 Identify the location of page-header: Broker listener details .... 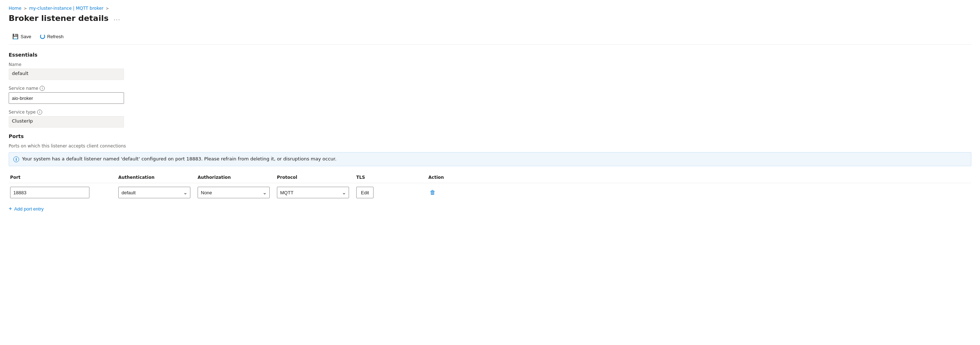
(490, 18).